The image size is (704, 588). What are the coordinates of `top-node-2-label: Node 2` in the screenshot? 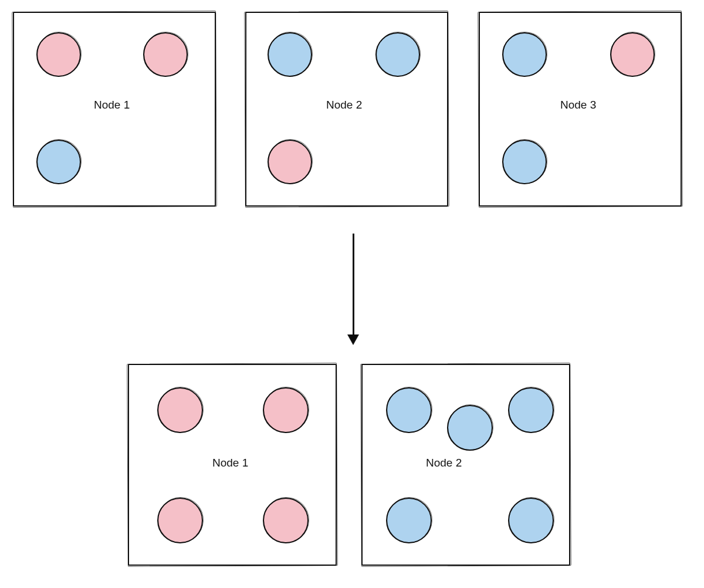 It's located at (344, 105).